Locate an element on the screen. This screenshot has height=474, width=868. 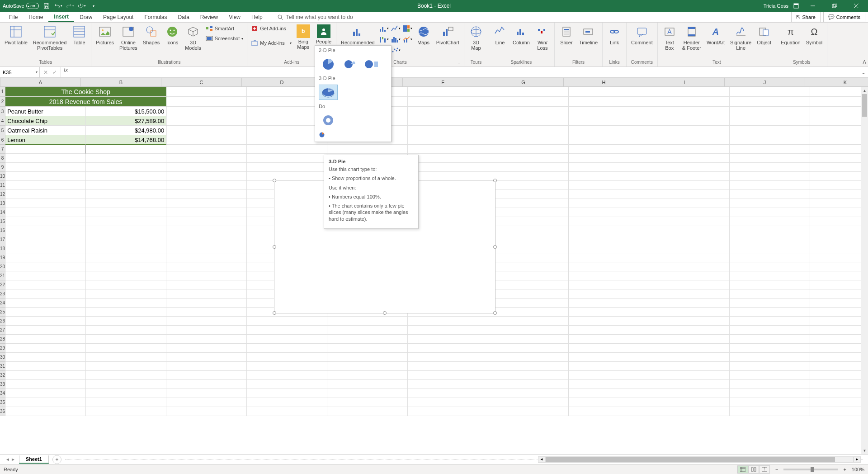
cell-J15 is located at coordinates (770, 222).